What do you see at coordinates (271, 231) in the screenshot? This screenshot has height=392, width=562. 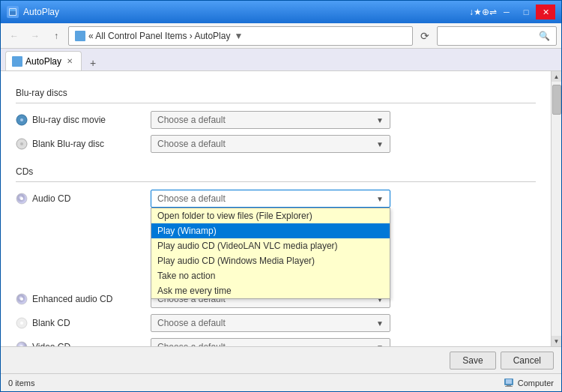 I see `dropdown-item: Play (Winamp)` at bounding box center [271, 231].